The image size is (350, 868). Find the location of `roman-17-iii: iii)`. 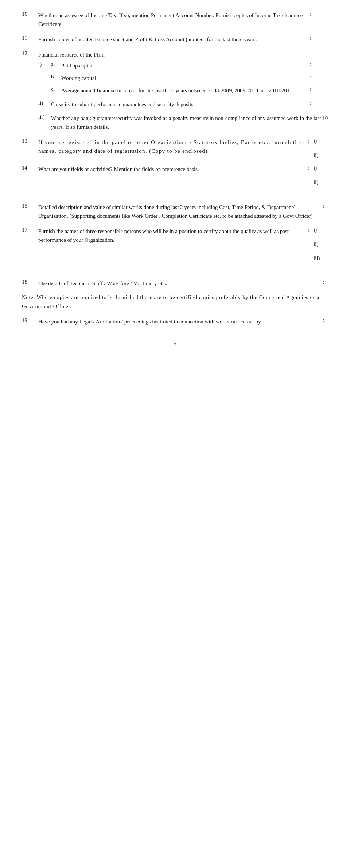

roman-17-iii: iii) is located at coordinates (321, 258).